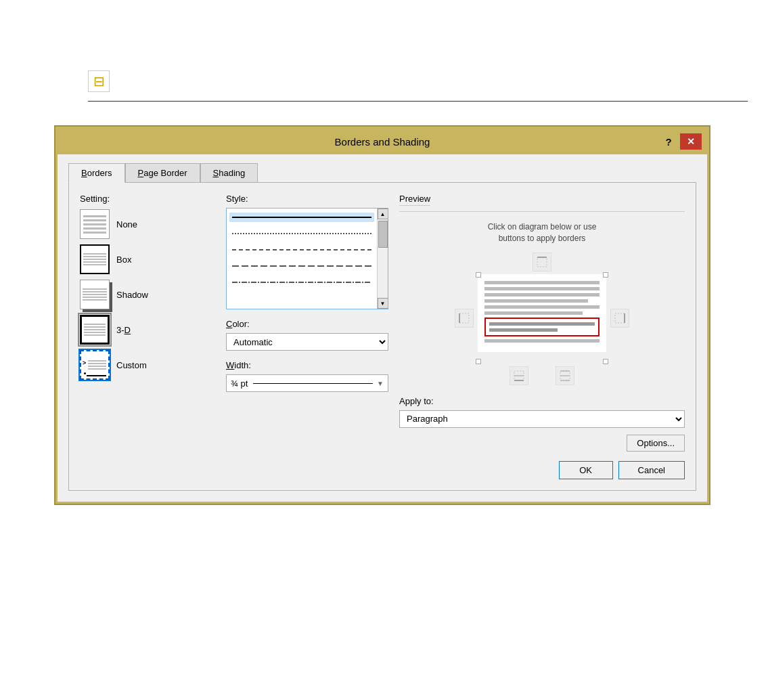 The width and height of the screenshot is (768, 700). Describe the element at coordinates (669, 141) in the screenshot. I see `help-button: ?` at that location.